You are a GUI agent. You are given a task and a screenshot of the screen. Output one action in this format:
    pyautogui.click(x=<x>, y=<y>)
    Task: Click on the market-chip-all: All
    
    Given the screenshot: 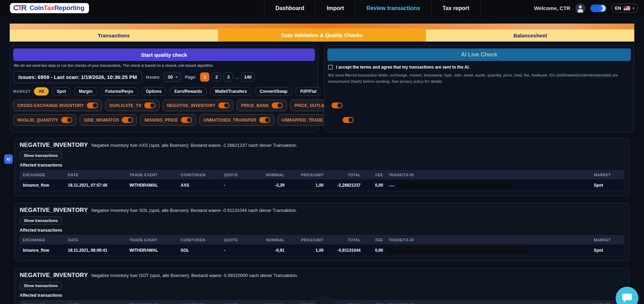 What is the action you would take?
    pyautogui.click(x=42, y=91)
    